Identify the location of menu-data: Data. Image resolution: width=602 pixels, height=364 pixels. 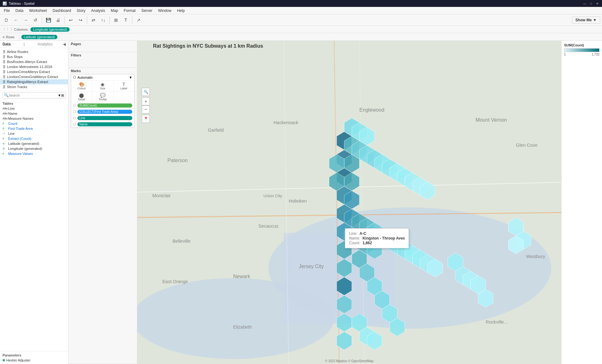
(19, 11).